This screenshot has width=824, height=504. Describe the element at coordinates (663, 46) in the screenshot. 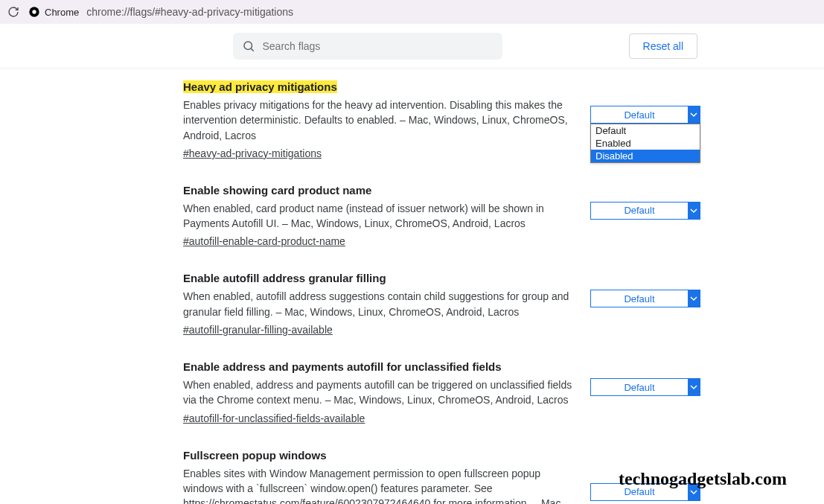

I see `reset-all-button: Reset all` at that location.